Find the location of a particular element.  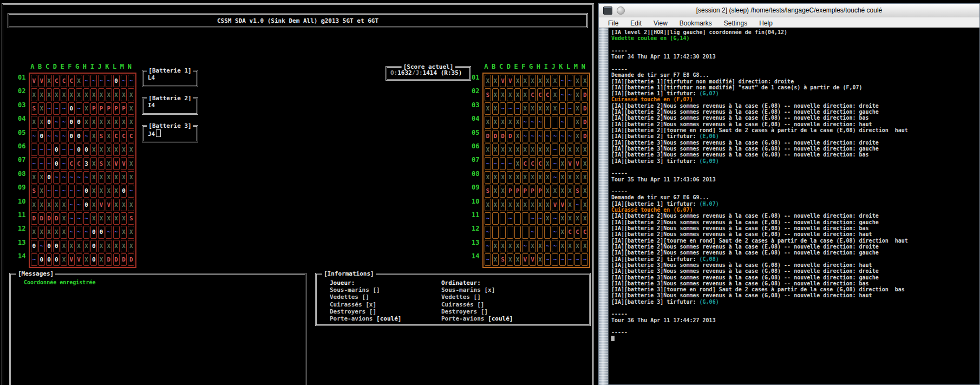

batterie-input-2: [Batterie 2]I4 is located at coordinates (170, 106).